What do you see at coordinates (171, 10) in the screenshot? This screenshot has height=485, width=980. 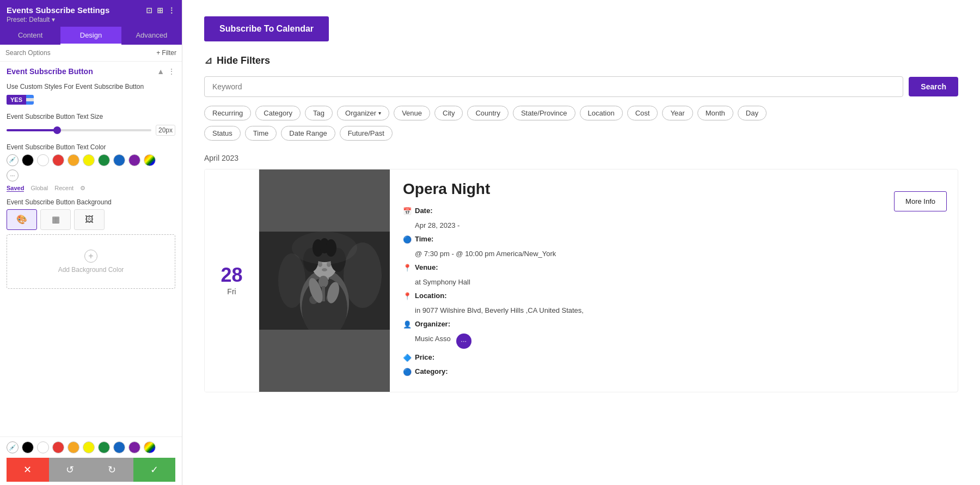 I see `more-icon: ⋮` at bounding box center [171, 10].